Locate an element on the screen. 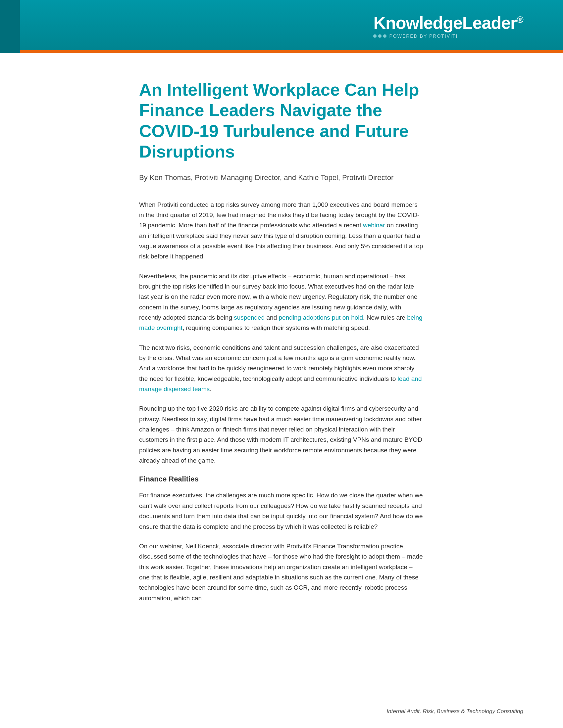  section-paragraph-1: For finance executives, the challenges a… is located at coordinates (282, 511).